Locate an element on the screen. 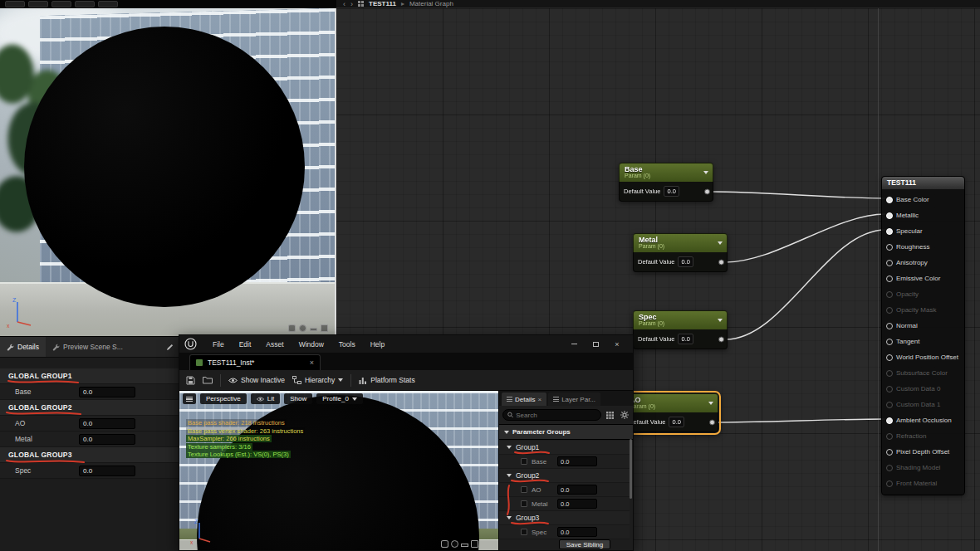 The width and height of the screenshot is (980, 551). result-node-title: TEST111 is located at coordinates (924, 183).